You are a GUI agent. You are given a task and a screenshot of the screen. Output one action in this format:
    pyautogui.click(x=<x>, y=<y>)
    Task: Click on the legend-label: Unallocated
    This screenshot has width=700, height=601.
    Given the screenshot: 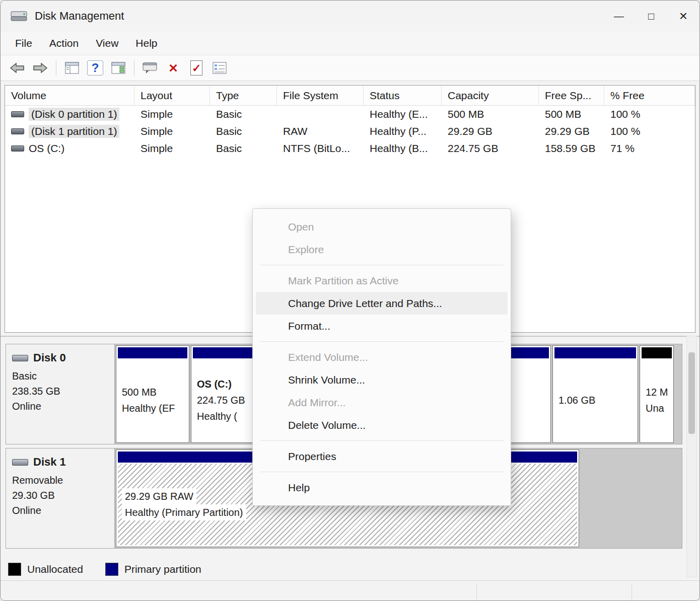 What is the action you would take?
    pyautogui.click(x=55, y=569)
    